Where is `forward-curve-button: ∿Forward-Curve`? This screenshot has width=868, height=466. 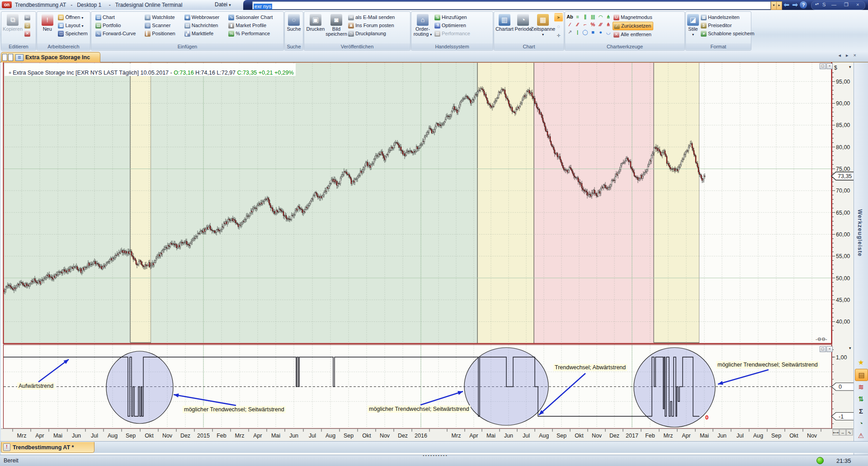
forward-curve-button: ∿Forward-Curve is located at coordinates (116, 33).